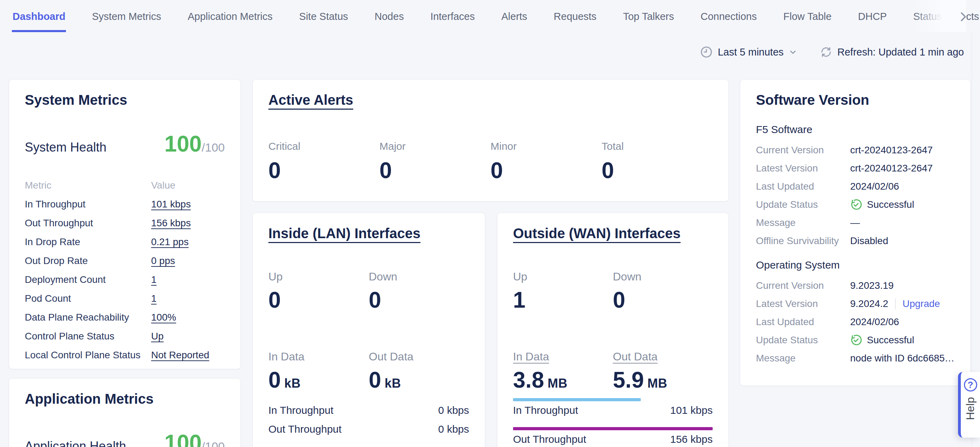 The width and height of the screenshot is (980, 447). I want to click on wan-out-throughput-row: Out Throughput 156 kbps, so click(613, 439).